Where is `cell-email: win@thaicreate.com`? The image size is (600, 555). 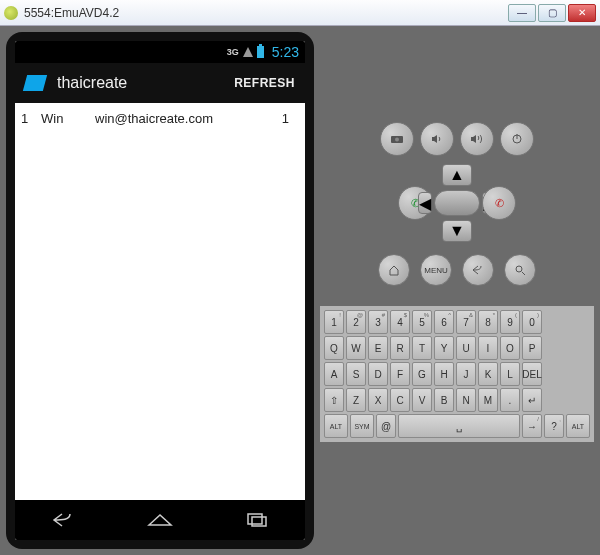
cell-email: win@thaicreate.com is located at coordinates (182, 118).